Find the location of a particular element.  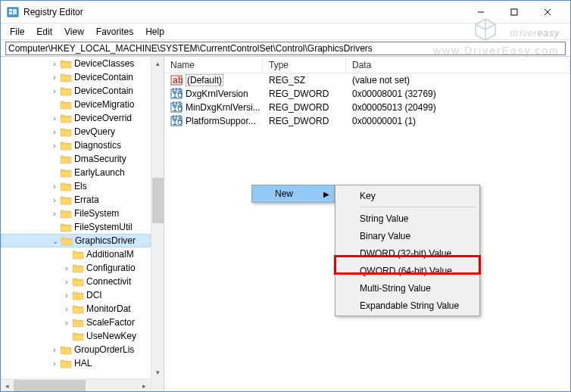

menu-view: View is located at coordinates (74, 32).